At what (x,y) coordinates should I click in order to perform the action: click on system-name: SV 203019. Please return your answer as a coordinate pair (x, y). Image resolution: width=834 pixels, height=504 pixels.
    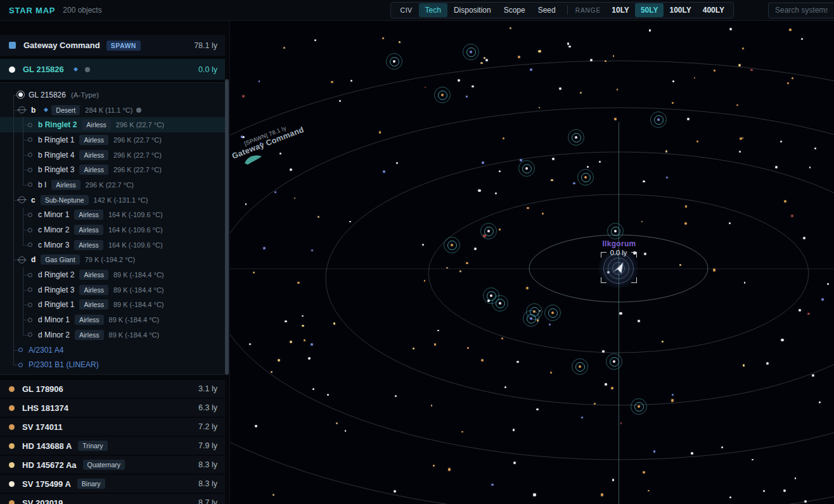
    Looking at the image, I should click on (42, 501).